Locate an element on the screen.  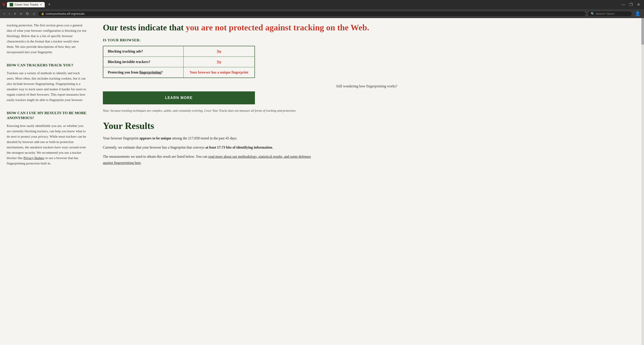
table-cell-answer-2: No is located at coordinates (219, 62).